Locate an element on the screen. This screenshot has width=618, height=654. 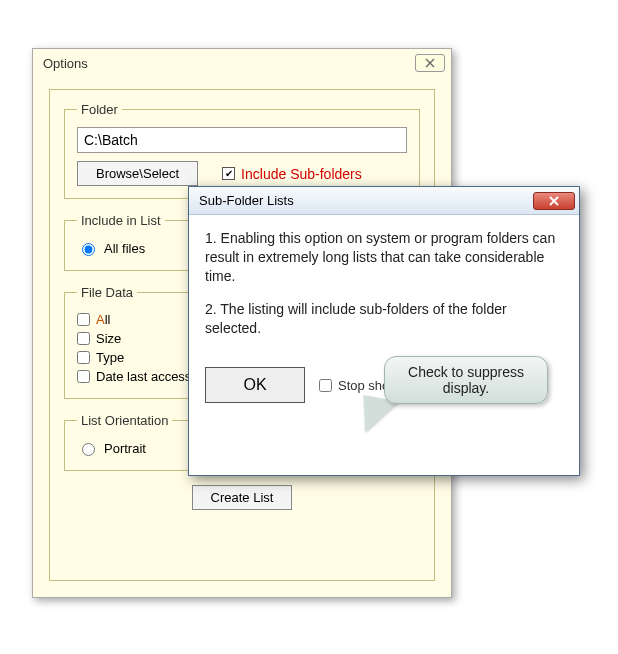
options-titlebar: Options is located at coordinates (242, 63).